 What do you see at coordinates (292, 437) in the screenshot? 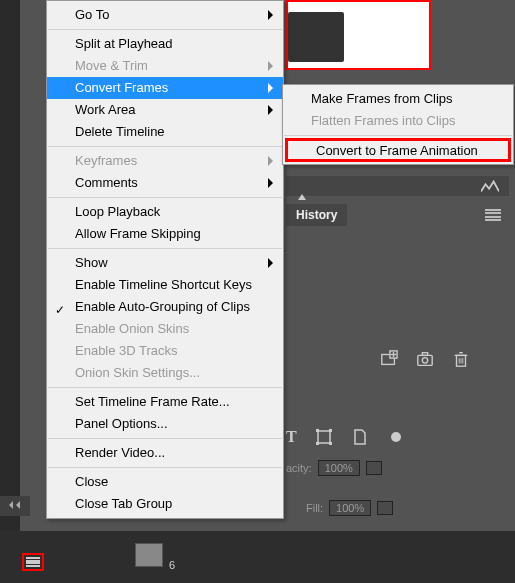
I see `type-tool-icon: T` at bounding box center [292, 437].